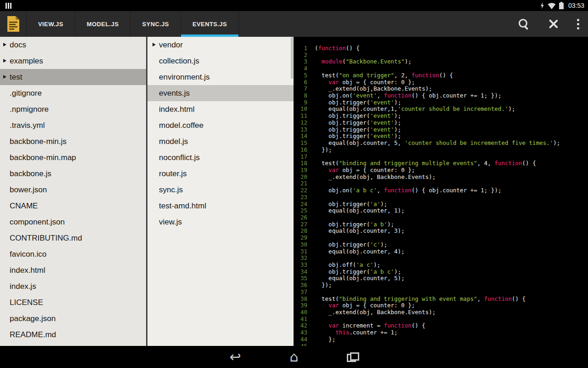 Image resolution: width=588 pixels, height=368 pixels. Describe the element at coordinates (300, 157) in the screenshot. I see `line-number: 17` at that location.